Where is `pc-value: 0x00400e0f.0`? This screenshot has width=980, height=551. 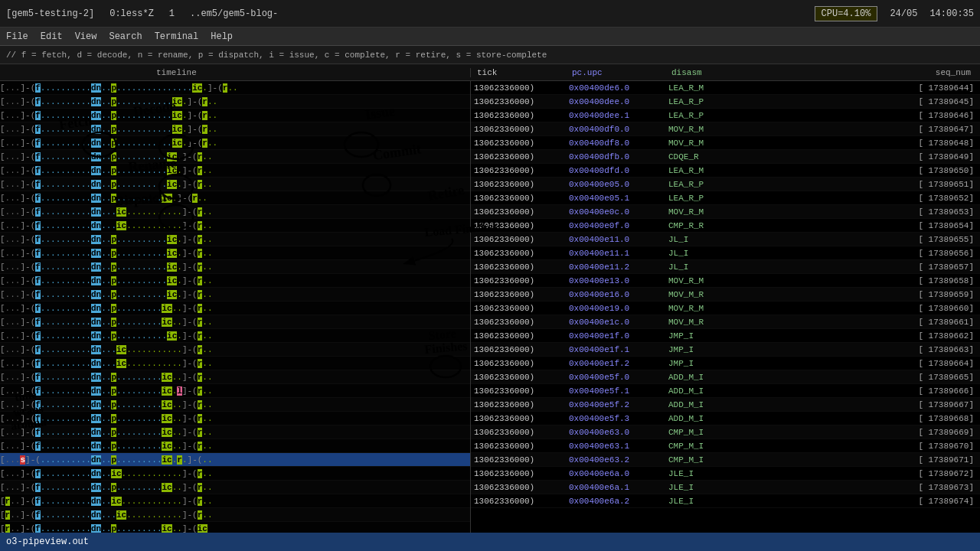
pc-value: 0x00400e0f.0 is located at coordinates (619, 226).